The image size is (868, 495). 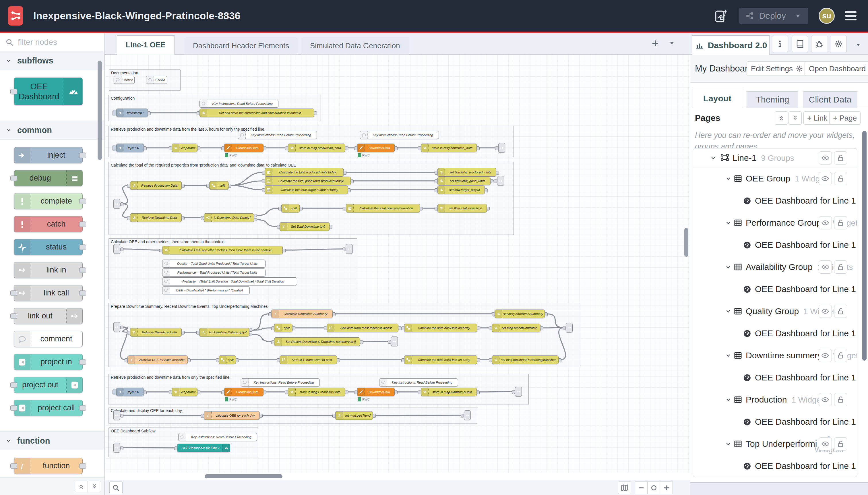 What do you see at coordinates (81, 487) in the screenshot?
I see `palette-collapse-all-button` at bounding box center [81, 487].